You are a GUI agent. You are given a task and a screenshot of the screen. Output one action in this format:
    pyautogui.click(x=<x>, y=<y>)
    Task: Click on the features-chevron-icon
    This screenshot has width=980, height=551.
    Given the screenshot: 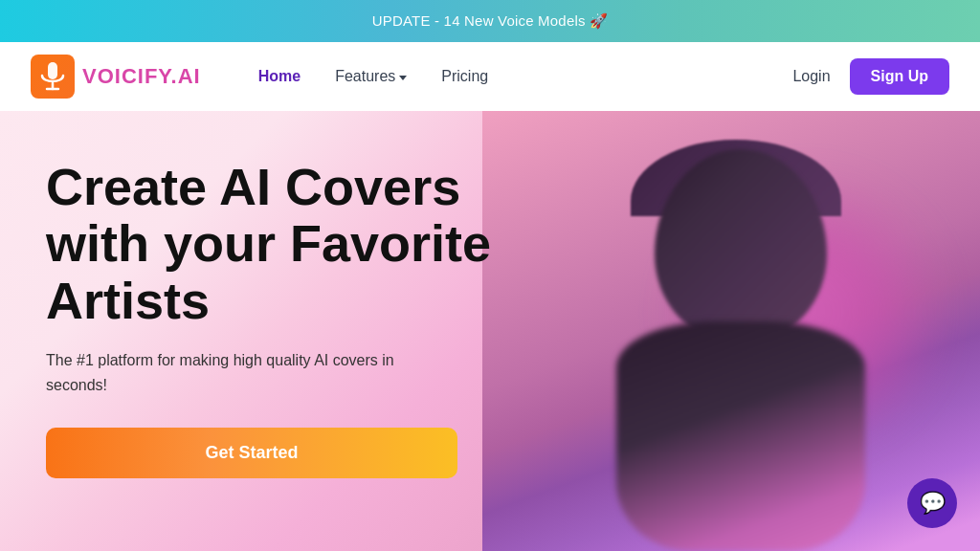 What is the action you would take?
    pyautogui.click(x=403, y=78)
    